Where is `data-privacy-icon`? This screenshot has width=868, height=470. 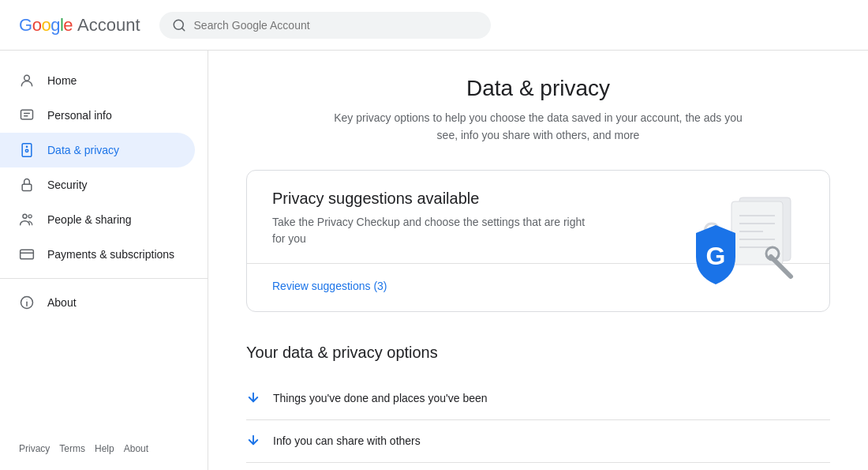
data-privacy-icon is located at coordinates (27, 150).